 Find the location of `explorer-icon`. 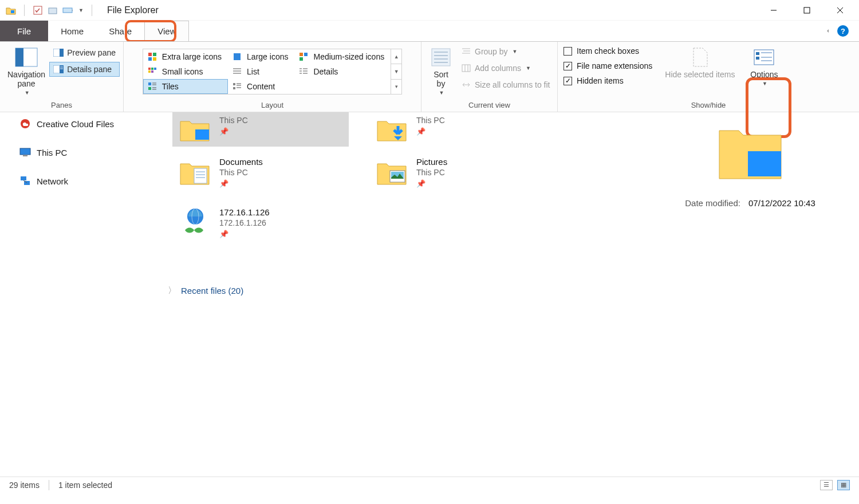

explorer-icon is located at coordinates (11, 10).